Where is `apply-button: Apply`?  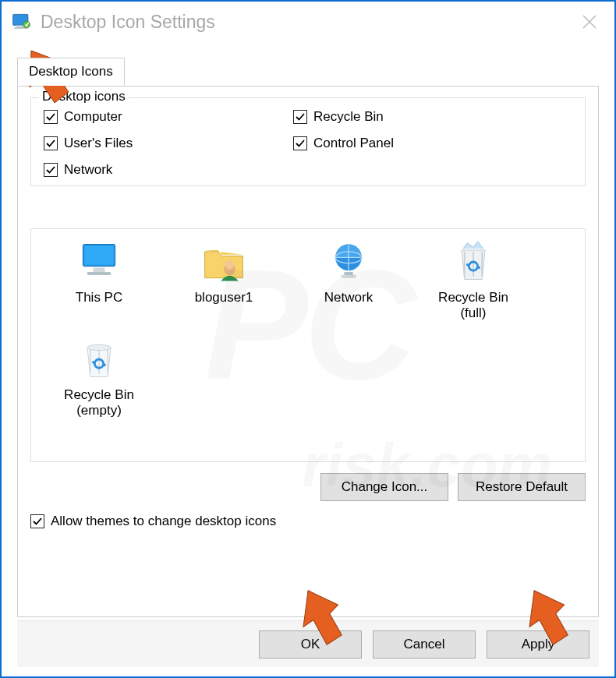
apply-button: Apply is located at coordinates (538, 644).